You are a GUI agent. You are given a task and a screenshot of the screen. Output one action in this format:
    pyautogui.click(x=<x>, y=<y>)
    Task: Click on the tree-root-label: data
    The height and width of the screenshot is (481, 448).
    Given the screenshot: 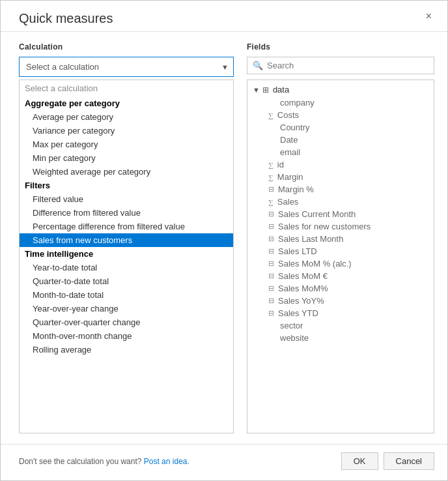 What is the action you would take?
    pyautogui.click(x=281, y=90)
    